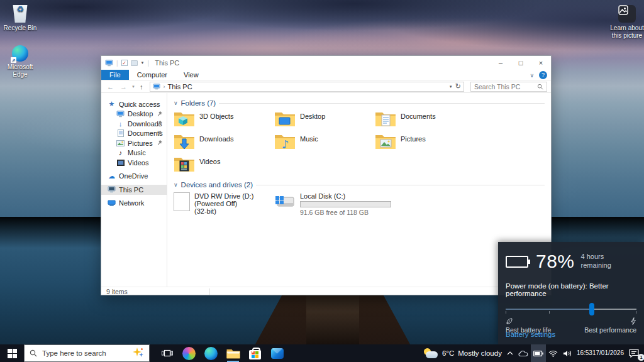  What do you see at coordinates (307, 87) in the screenshot?
I see `address-bar: › This PC ▼ ↻` at bounding box center [307, 87].